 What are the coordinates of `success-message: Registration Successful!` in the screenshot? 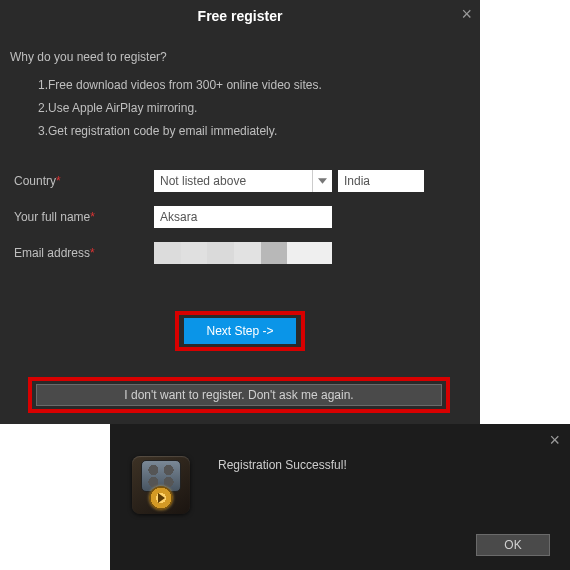 It's located at (282, 465).